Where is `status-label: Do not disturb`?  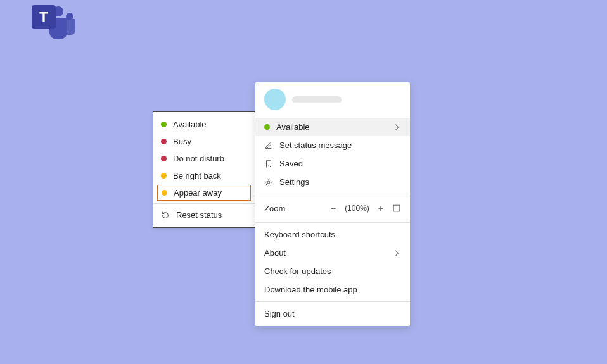
status-label: Do not disturb is located at coordinates (199, 158).